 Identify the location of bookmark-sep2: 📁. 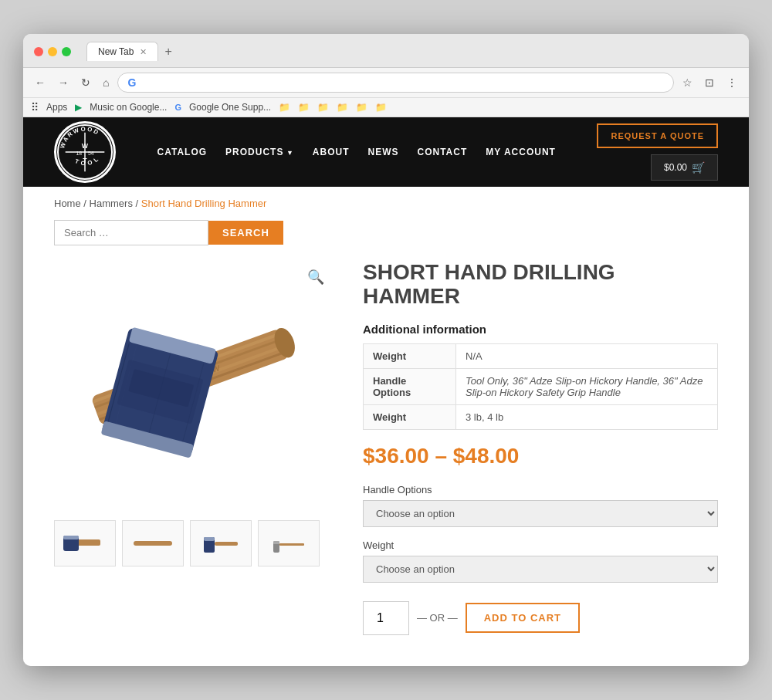
(304, 107).